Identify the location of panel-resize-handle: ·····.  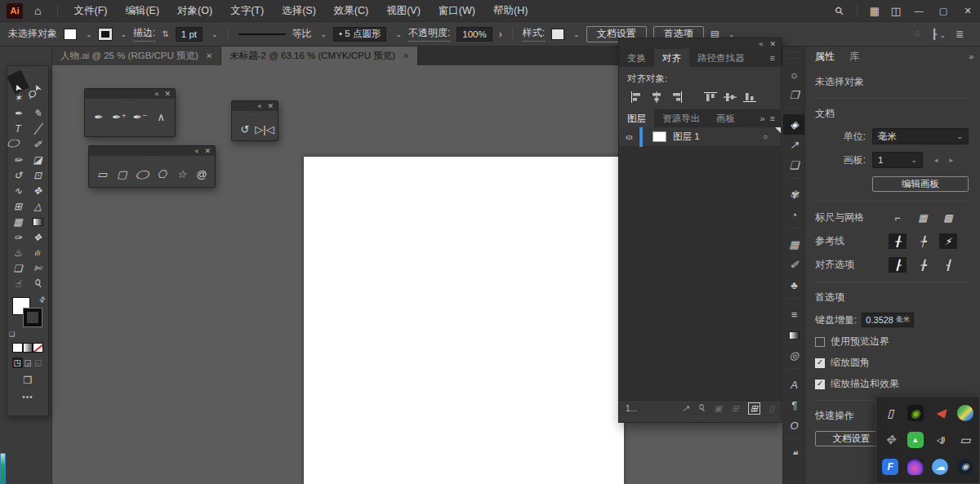
(700, 420).